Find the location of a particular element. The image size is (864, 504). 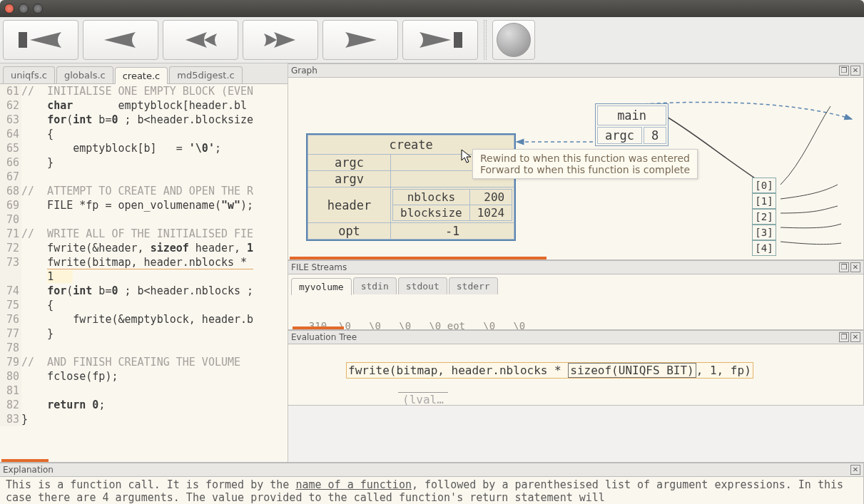

step-back-in-icon is located at coordinates (200, 40).